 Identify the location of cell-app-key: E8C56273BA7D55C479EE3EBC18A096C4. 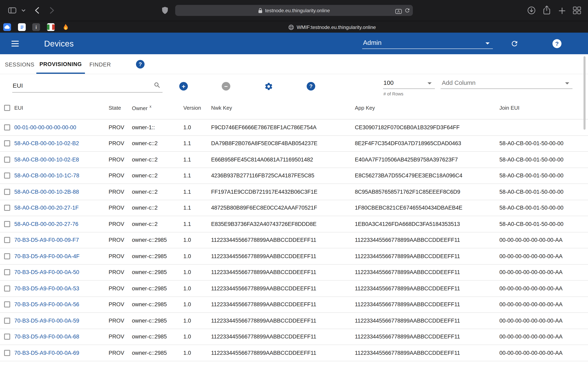
(427, 176).